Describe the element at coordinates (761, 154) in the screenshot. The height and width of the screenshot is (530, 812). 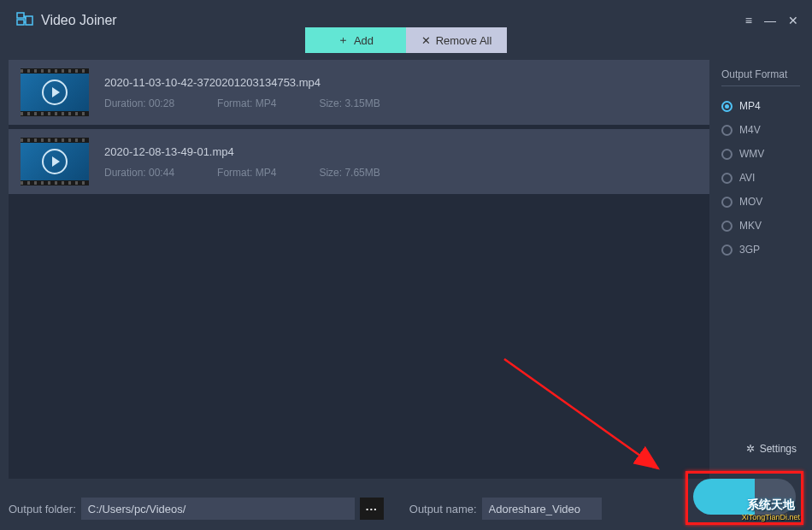
I see `format-option-wmv: WMV` at that location.